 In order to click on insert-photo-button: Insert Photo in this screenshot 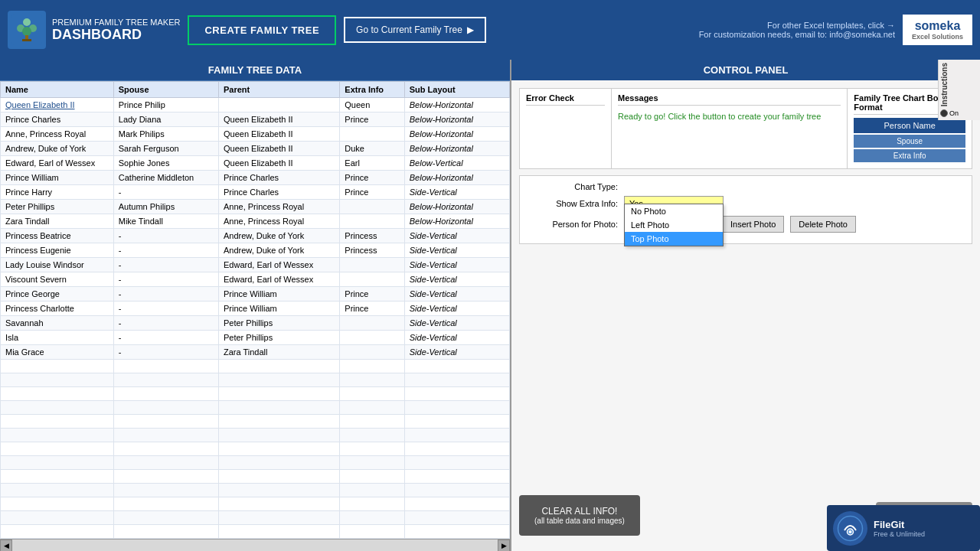, I will do `click(753, 224)`.